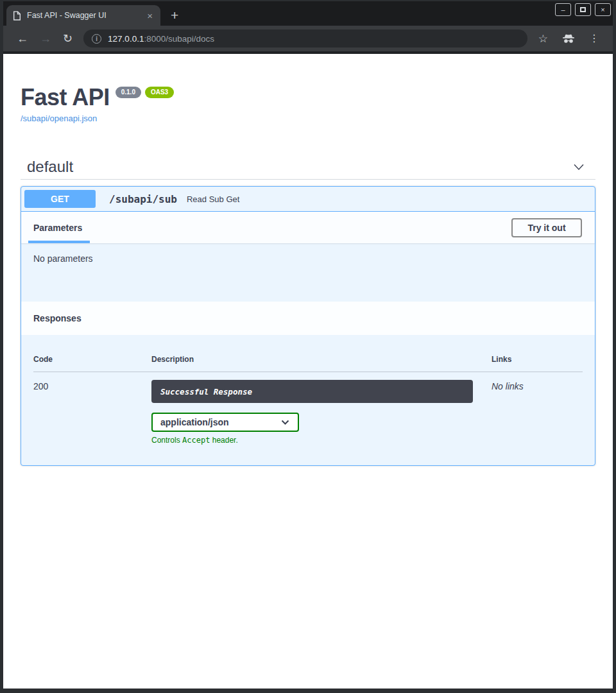 The height and width of the screenshot is (693, 616). I want to click on column-links: Links, so click(537, 359).